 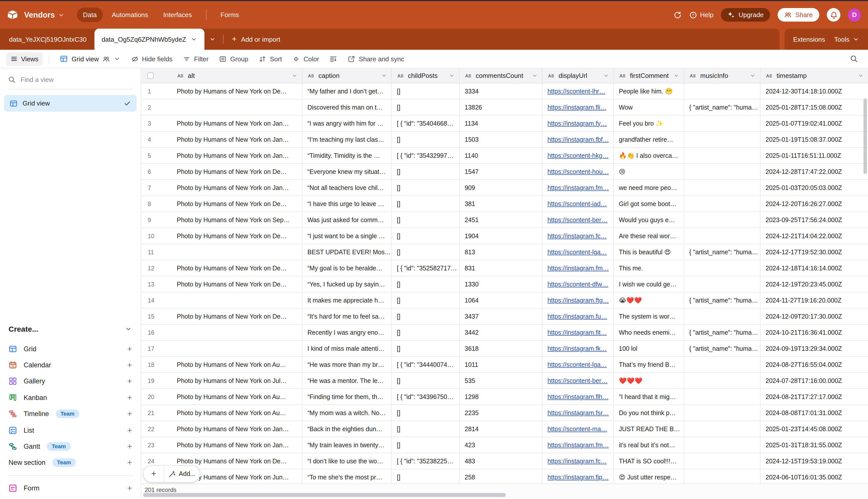 What do you see at coordinates (578, 413) in the screenshot?
I see `url-link: https://instagram.fsr…` at bounding box center [578, 413].